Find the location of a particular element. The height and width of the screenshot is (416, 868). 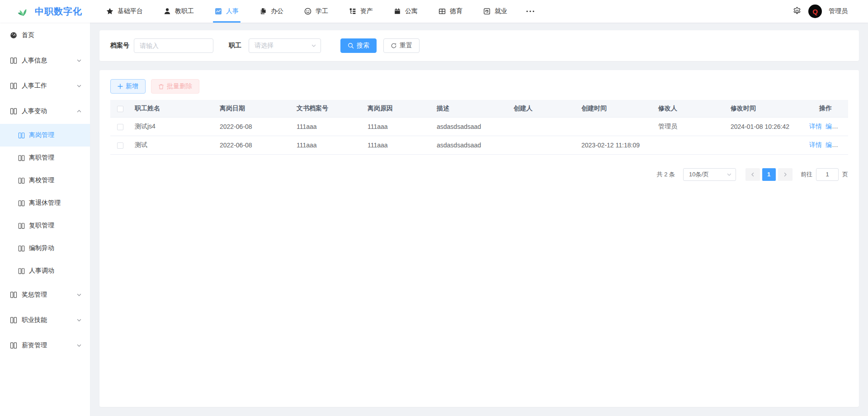

sidebar-item-label: 离退休管理 is located at coordinates (45, 203).